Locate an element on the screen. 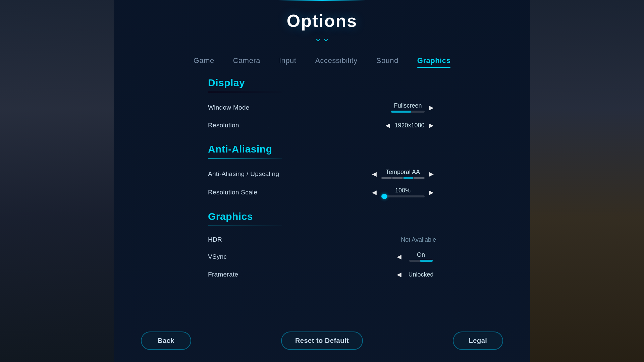 Image resolution: width=644 pixels, height=362 pixels. hdr-value: Not Available is located at coordinates (419, 240).